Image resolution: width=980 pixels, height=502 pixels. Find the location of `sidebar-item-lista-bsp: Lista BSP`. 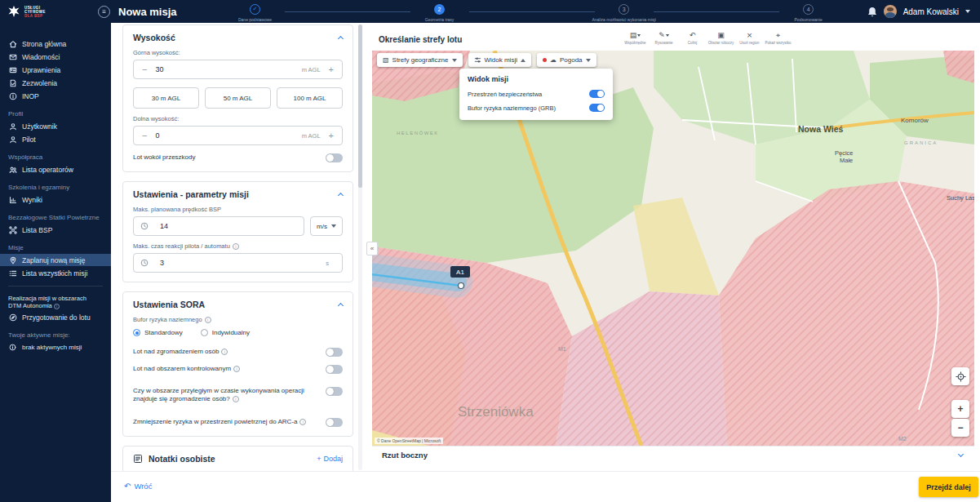

sidebar-item-lista-bsp: Lista BSP is located at coordinates (55, 230).